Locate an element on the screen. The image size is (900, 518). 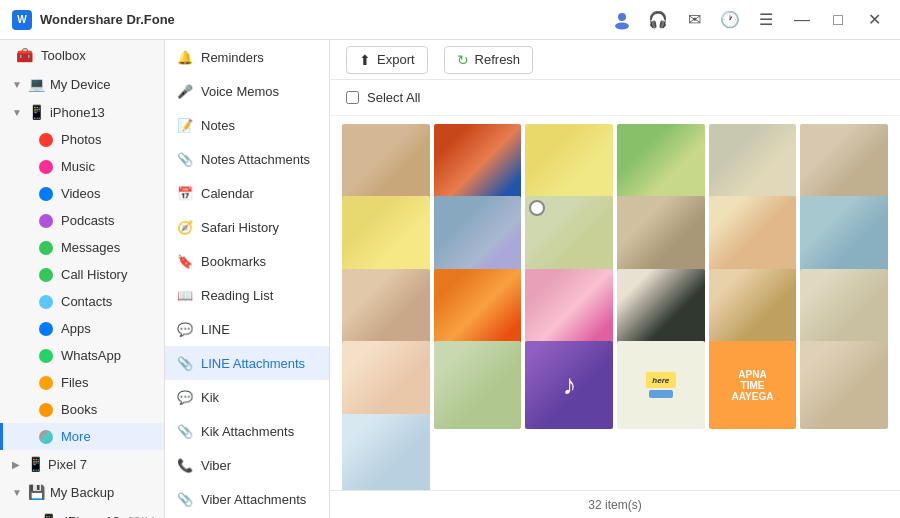
chevron-down-icon2: ▼ is located at coordinates (17, 112).